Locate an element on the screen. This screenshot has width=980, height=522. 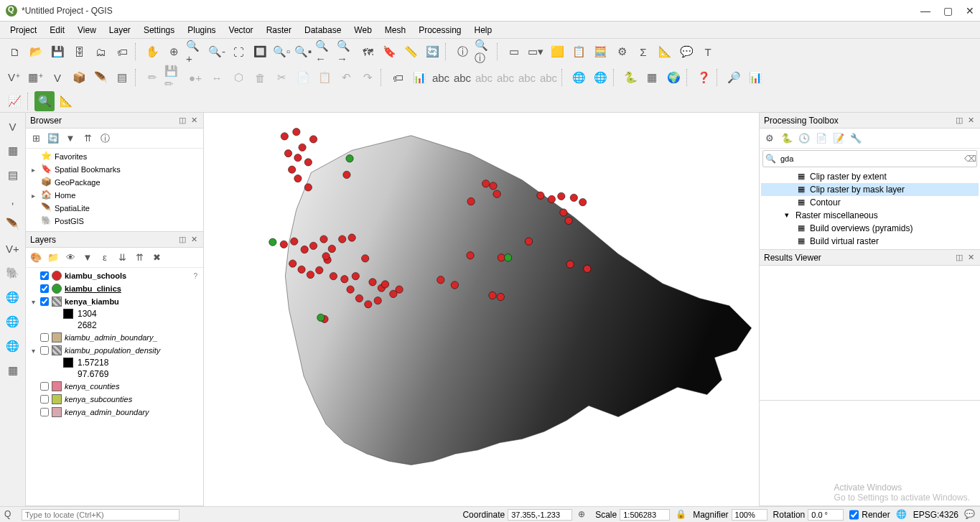
menu-layer: Layer is located at coordinates (120, 30).